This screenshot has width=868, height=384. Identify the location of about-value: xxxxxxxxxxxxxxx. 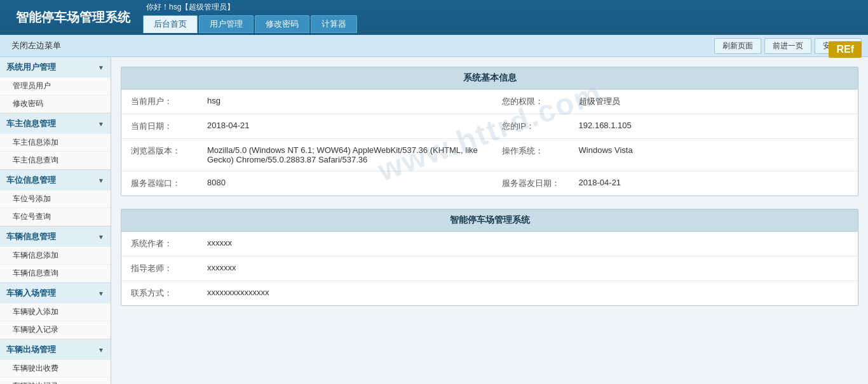
(527, 293).